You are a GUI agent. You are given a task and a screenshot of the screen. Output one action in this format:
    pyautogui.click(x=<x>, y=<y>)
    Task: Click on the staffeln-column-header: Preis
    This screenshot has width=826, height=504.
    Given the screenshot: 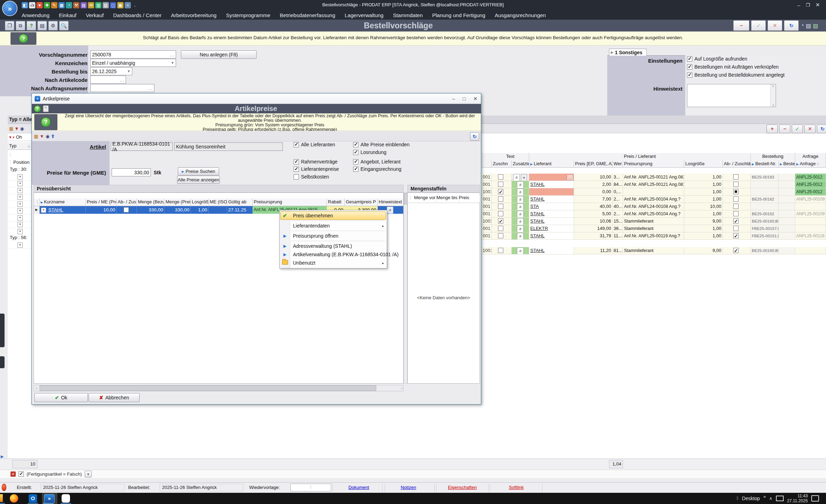 What is the action you would take?
    pyautogui.click(x=469, y=198)
    